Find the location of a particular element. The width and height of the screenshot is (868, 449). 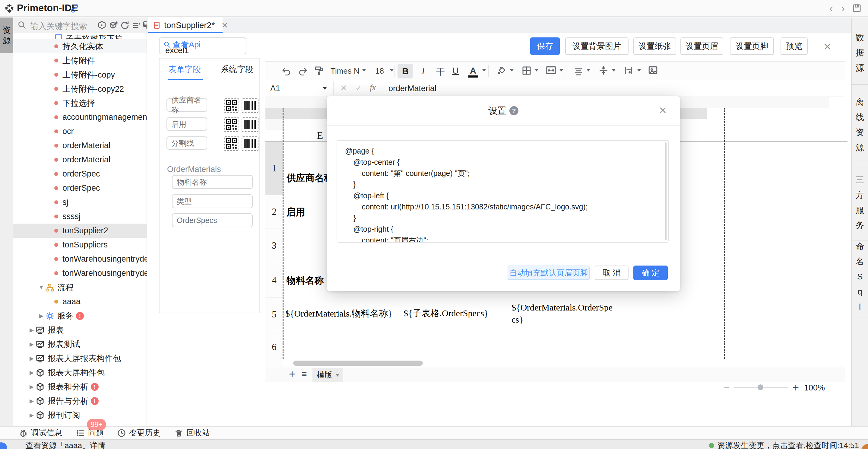

tree-item-报刊订阅: ▶报刊订阅 is located at coordinates (80, 415).